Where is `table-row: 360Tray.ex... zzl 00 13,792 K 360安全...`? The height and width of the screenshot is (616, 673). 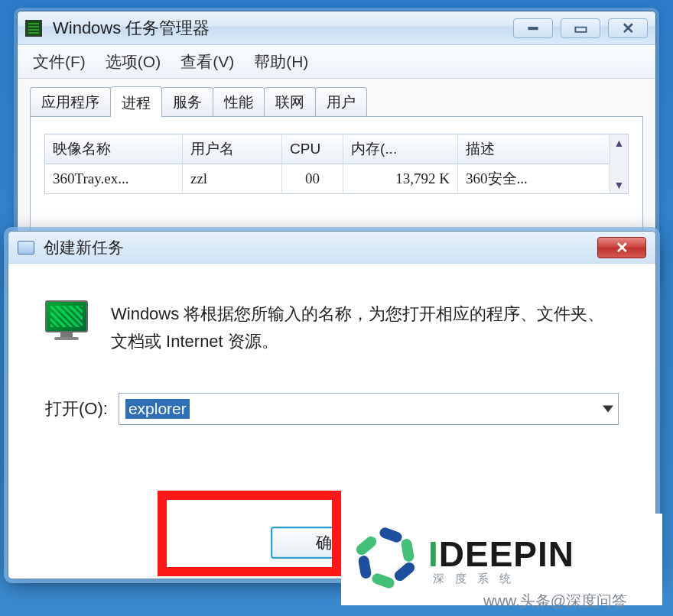
table-row: 360Tray.ex... zzl 00 13,792 K 360安全... is located at coordinates (336, 179).